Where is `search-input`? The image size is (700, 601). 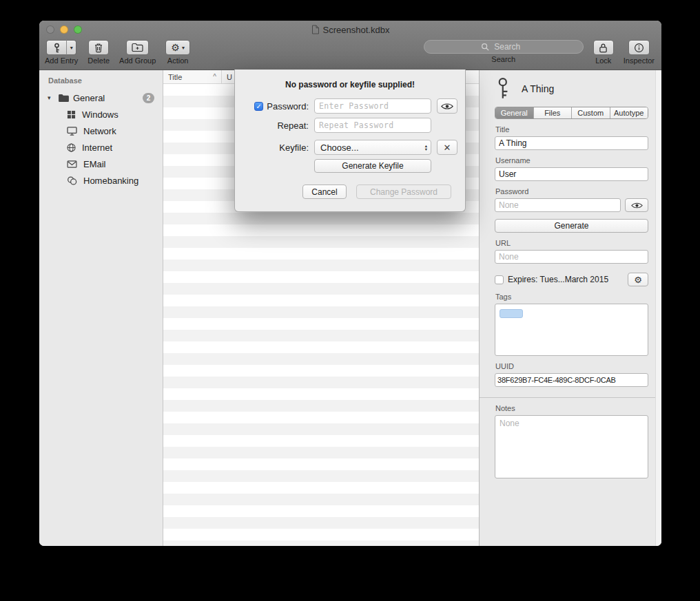 search-input is located at coordinates (509, 47).